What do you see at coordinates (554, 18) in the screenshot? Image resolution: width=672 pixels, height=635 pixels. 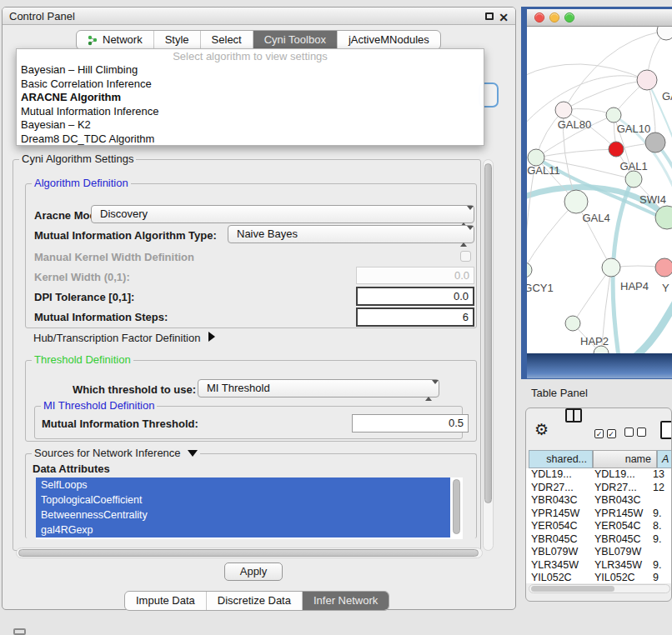 I see `minimize-traffic-light-icon` at bounding box center [554, 18].